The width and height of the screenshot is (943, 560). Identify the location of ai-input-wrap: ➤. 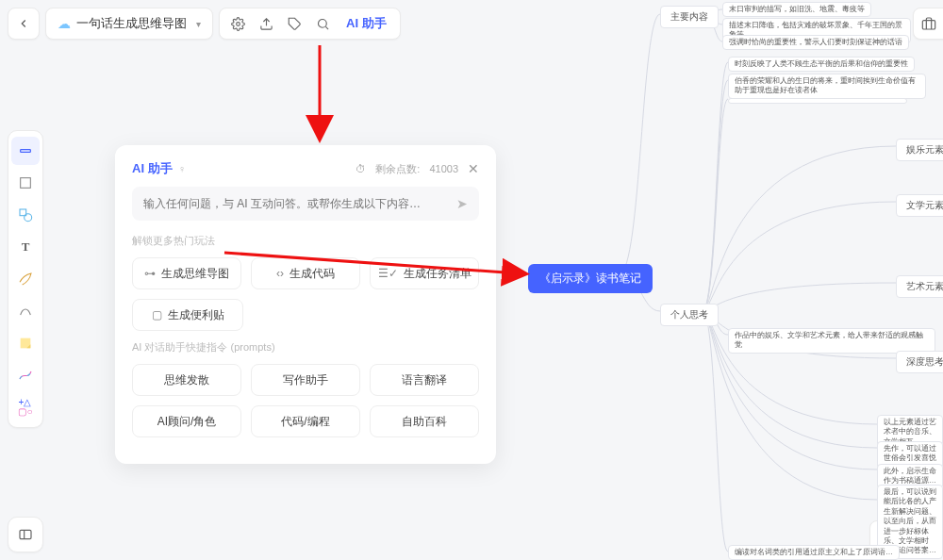
(306, 204).